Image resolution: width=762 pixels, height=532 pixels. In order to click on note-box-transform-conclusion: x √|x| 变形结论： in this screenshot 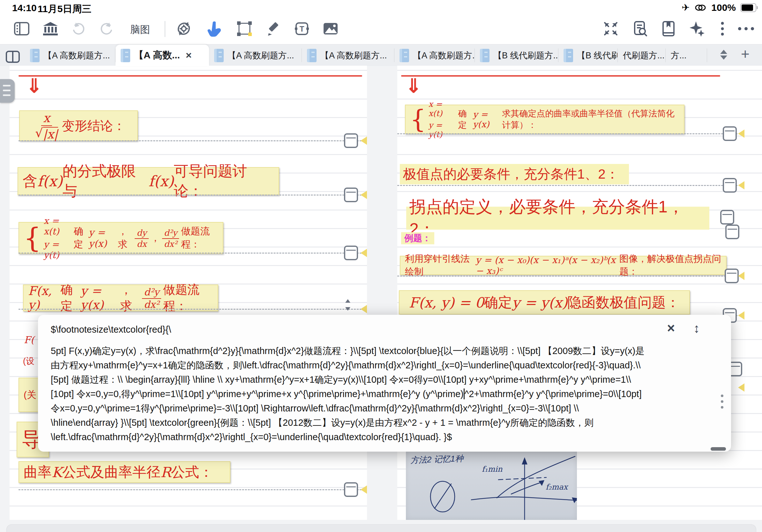, I will do `click(78, 126)`.